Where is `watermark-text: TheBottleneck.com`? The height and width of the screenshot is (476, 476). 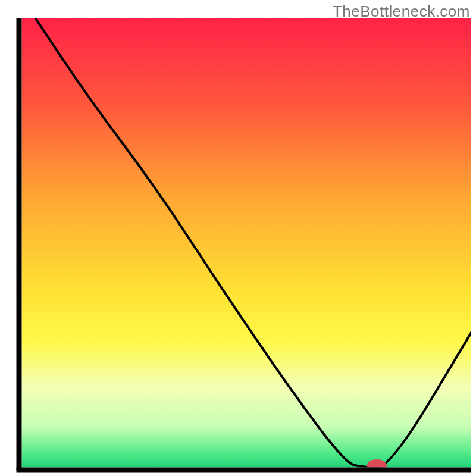 watermark-text: TheBottleneck.com is located at coordinates (401, 12).